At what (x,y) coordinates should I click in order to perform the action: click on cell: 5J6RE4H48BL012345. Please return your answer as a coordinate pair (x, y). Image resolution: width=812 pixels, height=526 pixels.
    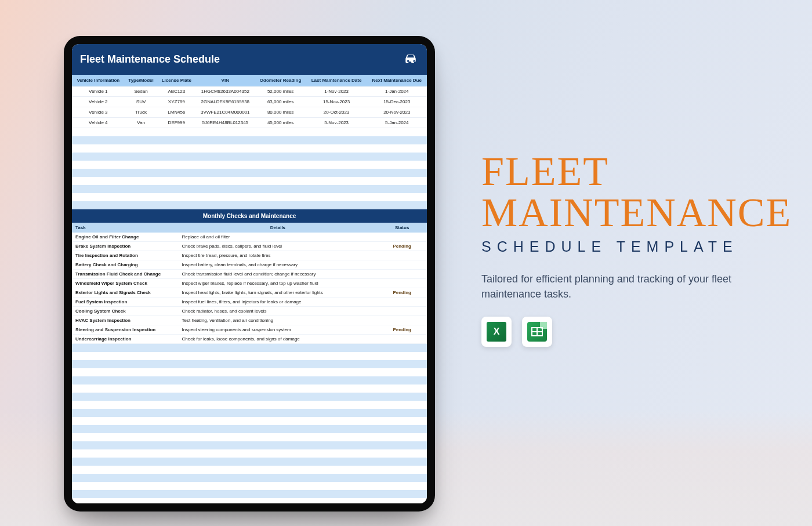
    Looking at the image, I should click on (225, 123).